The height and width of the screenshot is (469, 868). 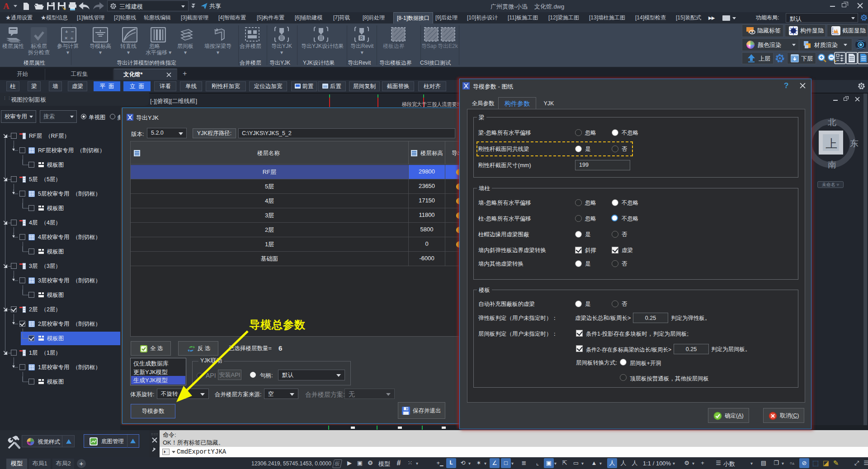 What do you see at coordinates (854, 144) in the screenshot?
I see `svg-text: 东` at bounding box center [854, 144].